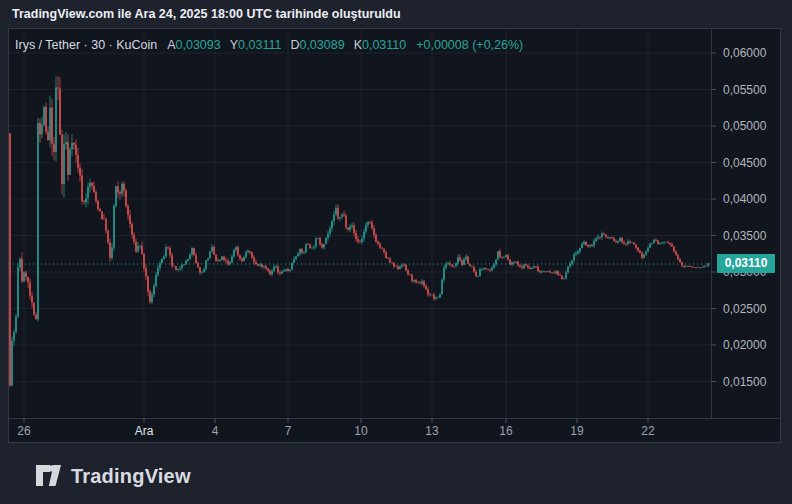  Describe the element at coordinates (317, 45) in the screenshot. I see `ohlc-item: D0,03089` at that location.